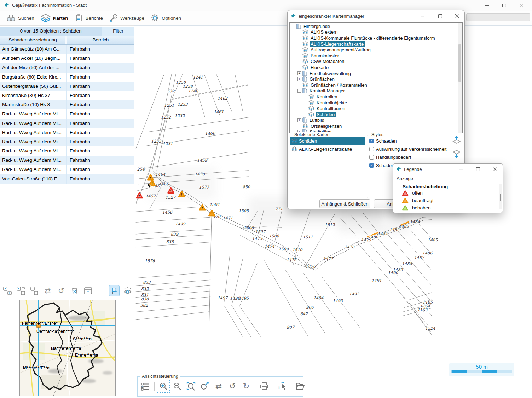 Image resolution: width=532 pixels, height=398 pixels. What do you see at coordinates (67, 77) in the screenshot?
I see `table-row: Burgstraße (60) Ecke Kirc... Fahrbahn` at bounding box center [67, 77].